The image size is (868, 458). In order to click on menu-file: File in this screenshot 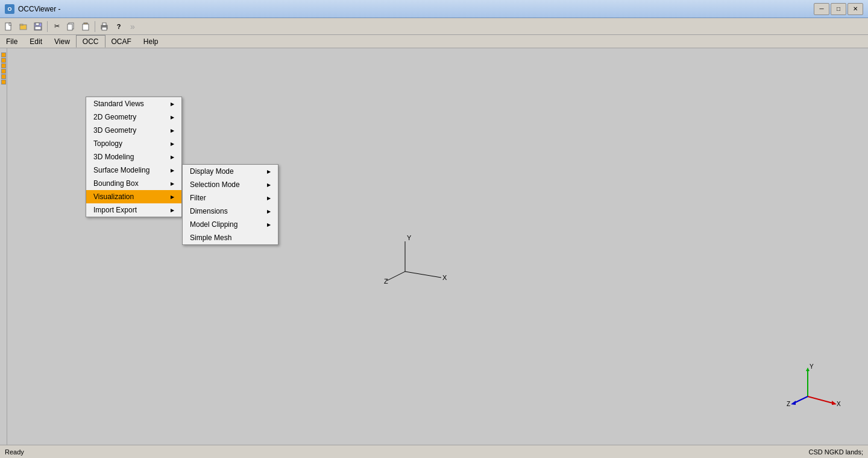, I will do `click(12, 41)`.